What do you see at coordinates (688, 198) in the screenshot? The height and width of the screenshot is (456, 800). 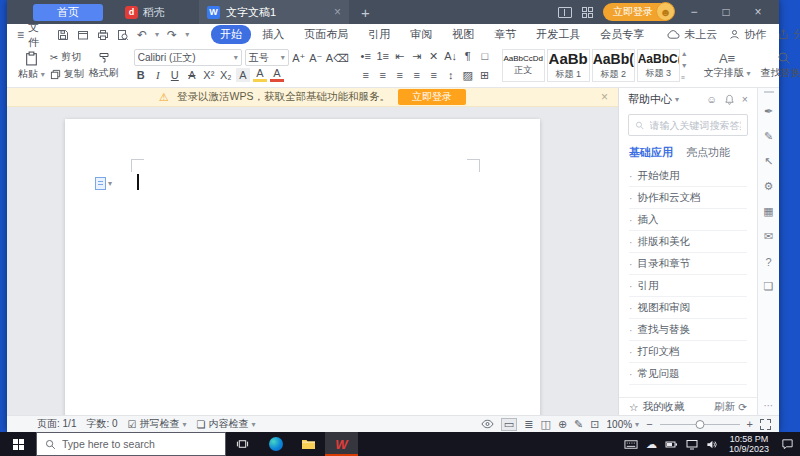 I see `help-item: ·协作和云文档` at bounding box center [688, 198].